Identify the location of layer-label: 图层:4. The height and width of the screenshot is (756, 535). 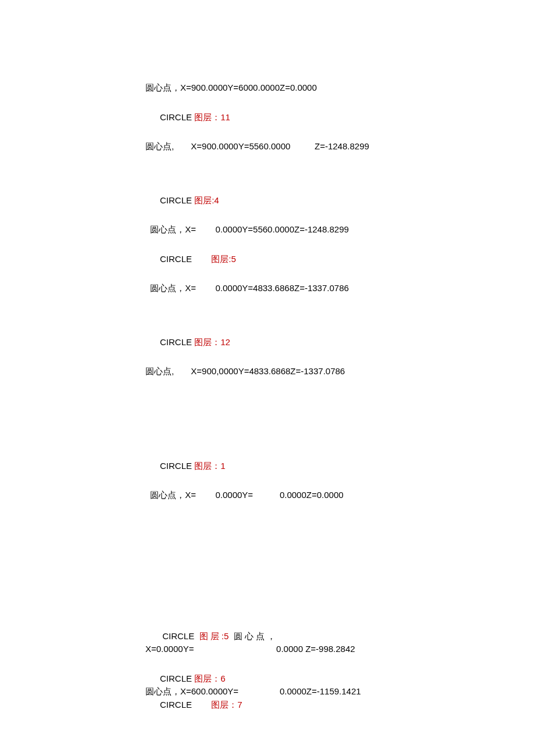
(207, 200).